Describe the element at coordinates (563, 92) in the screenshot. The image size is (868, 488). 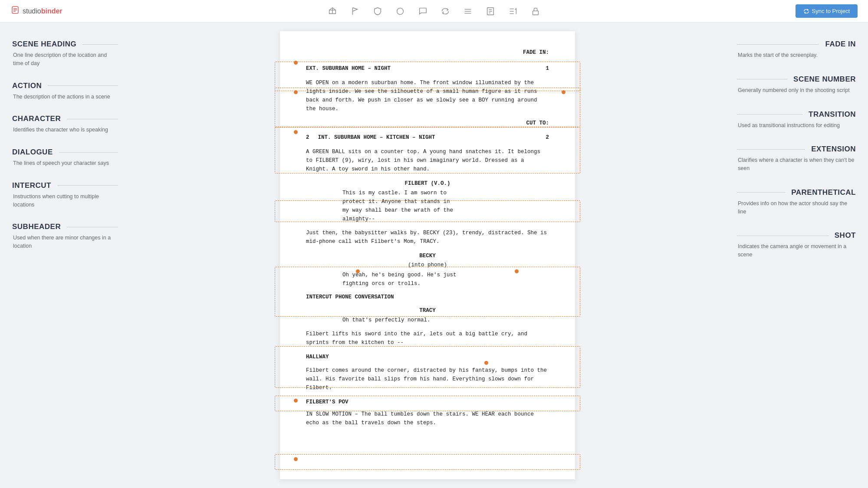
I see `dot-scene1-number` at that location.